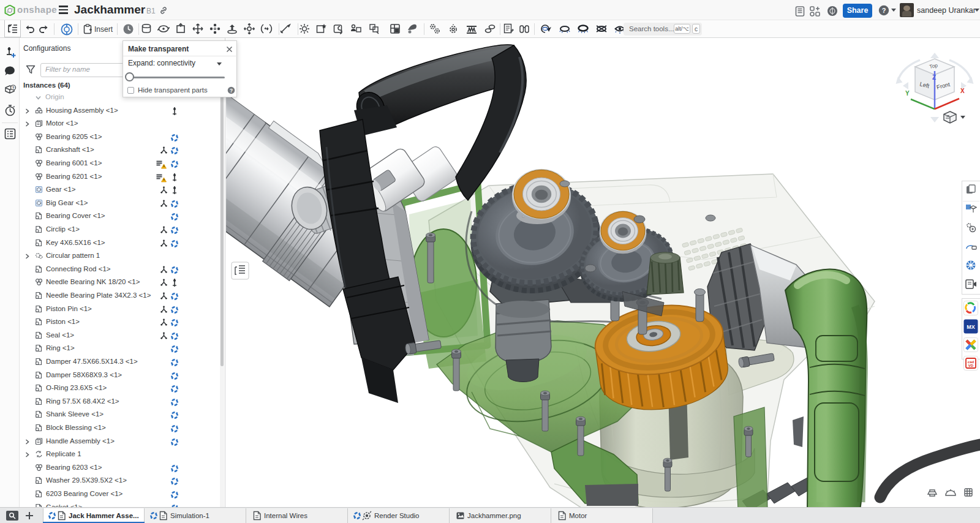  Describe the element at coordinates (934, 77) in the screenshot. I see `svg-text: Z` at that location.